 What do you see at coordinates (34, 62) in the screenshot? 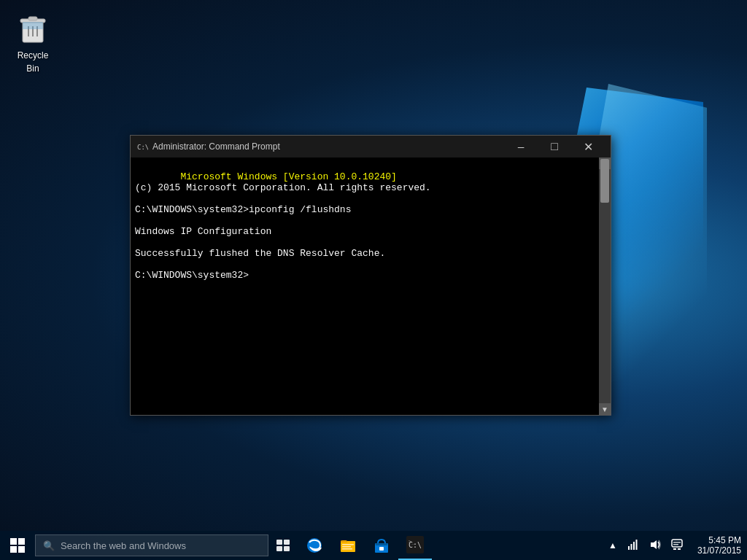
I see `recycle-bin-label: Recycle Bin` at bounding box center [34, 62].